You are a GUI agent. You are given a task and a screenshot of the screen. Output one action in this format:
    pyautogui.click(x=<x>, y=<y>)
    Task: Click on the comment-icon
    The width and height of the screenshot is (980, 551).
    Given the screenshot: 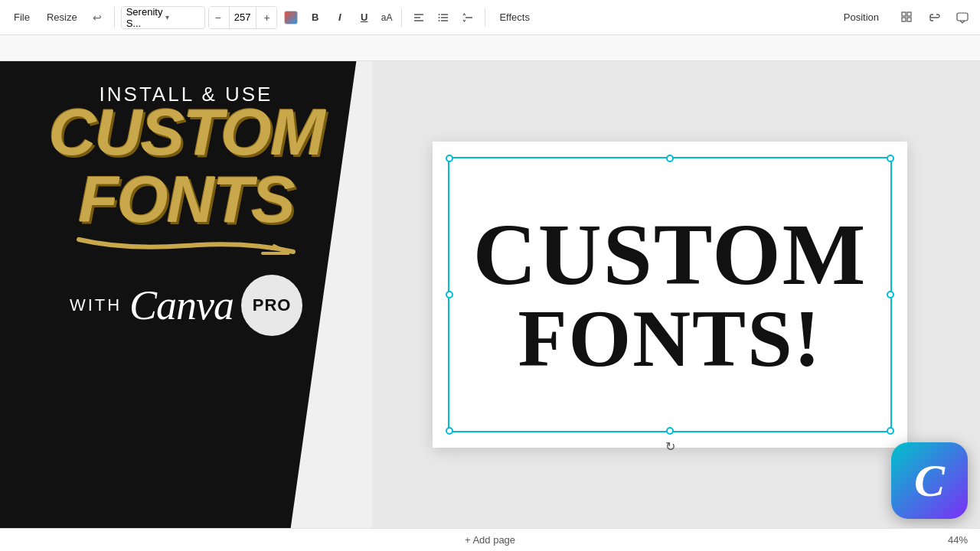 What is the action you would take?
    pyautogui.click(x=962, y=18)
    